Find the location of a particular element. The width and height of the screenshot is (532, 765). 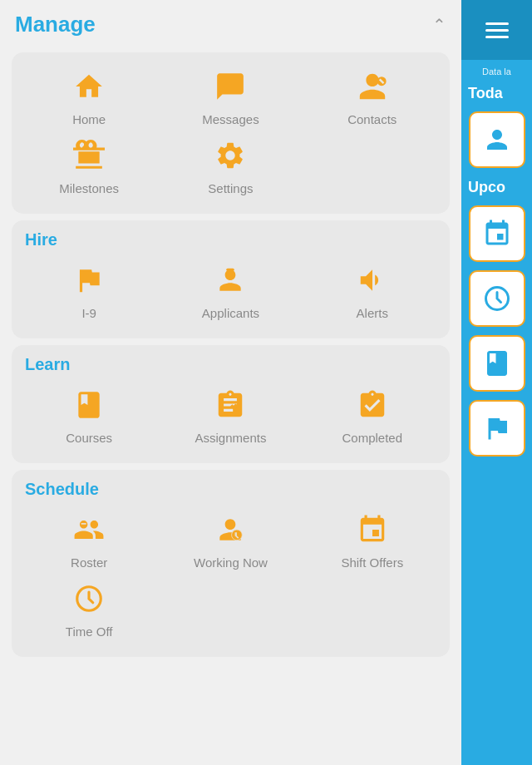

data-label: Data la is located at coordinates (497, 70).